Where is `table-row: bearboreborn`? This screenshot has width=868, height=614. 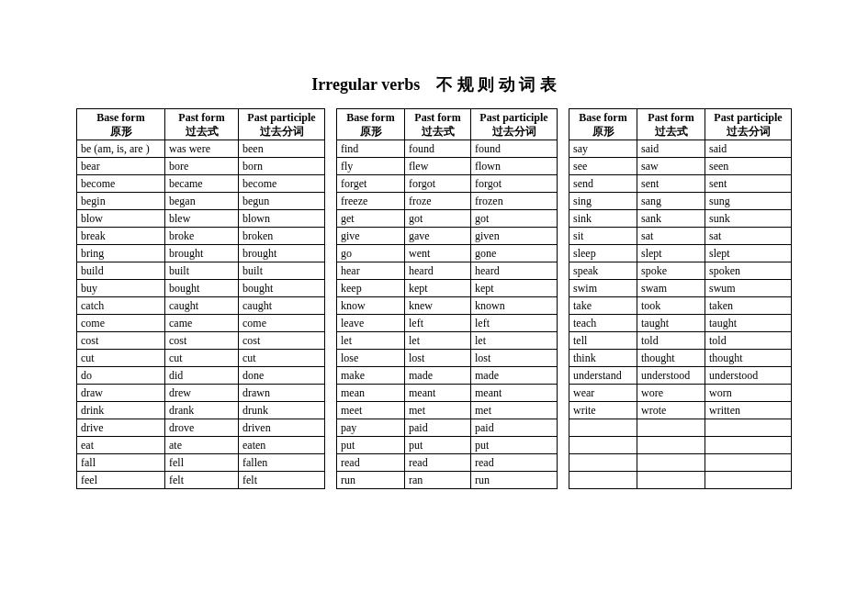
table-row: bearboreborn is located at coordinates (201, 167).